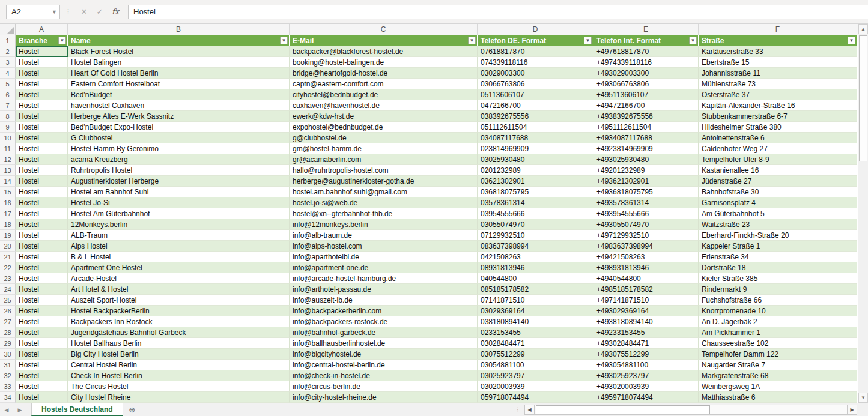  What do you see at coordinates (383, 387) in the screenshot?
I see `cell: info@circus-berlin.de` at bounding box center [383, 387].